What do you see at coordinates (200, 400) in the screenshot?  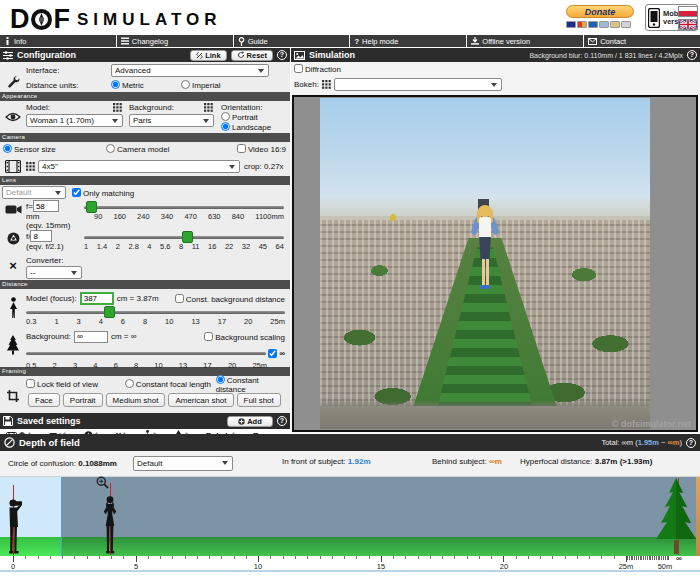 I see `framing-american-shot-button: American shot` at bounding box center [200, 400].